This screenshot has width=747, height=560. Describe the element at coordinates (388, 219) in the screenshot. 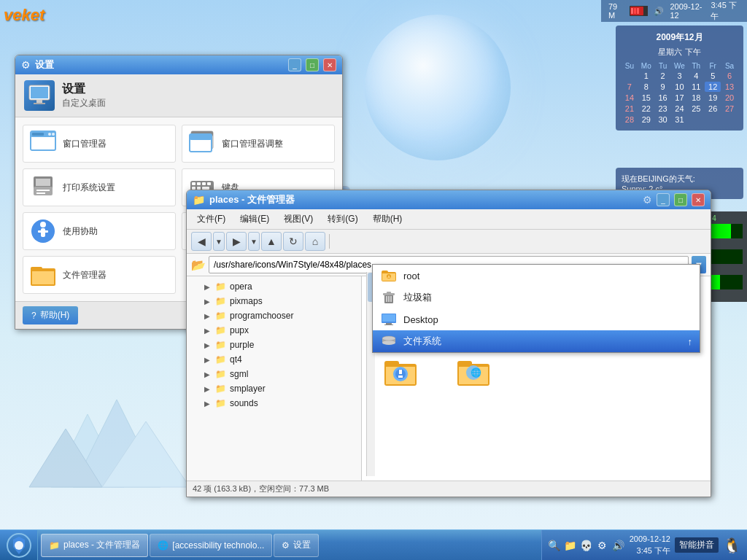

I see `fm-menu-help: 帮助(H)` at that location.